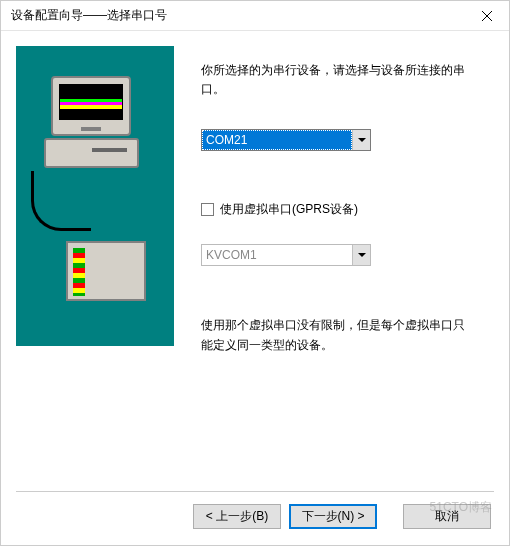 Image resolution: width=510 pixels, height=546 pixels. What do you see at coordinates (338, 140) in the screenshot?
I see `com-port-row: COM21` at bounding box center [338, 140].